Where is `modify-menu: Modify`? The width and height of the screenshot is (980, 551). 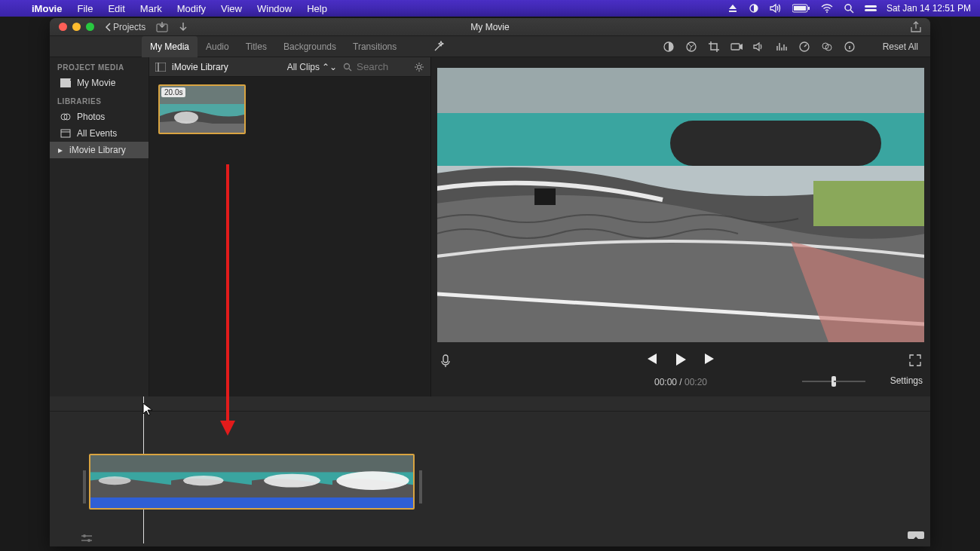 modify-menu: Modify is located at coordinates (191, 9).